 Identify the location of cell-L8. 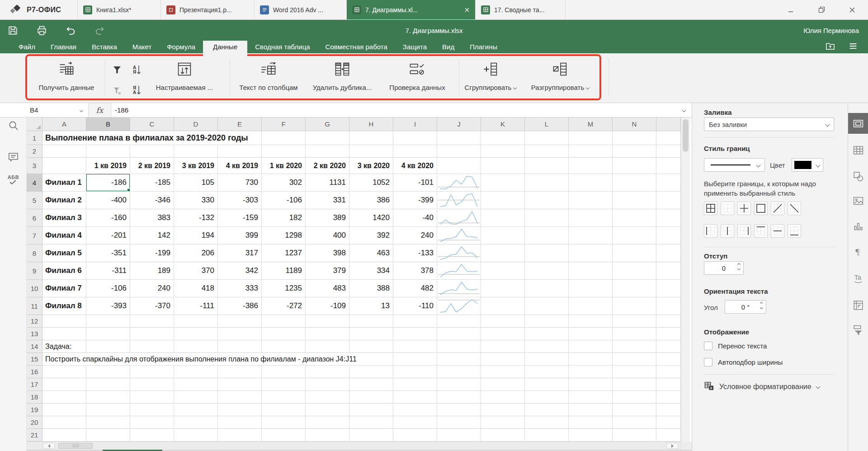
(547, 253).